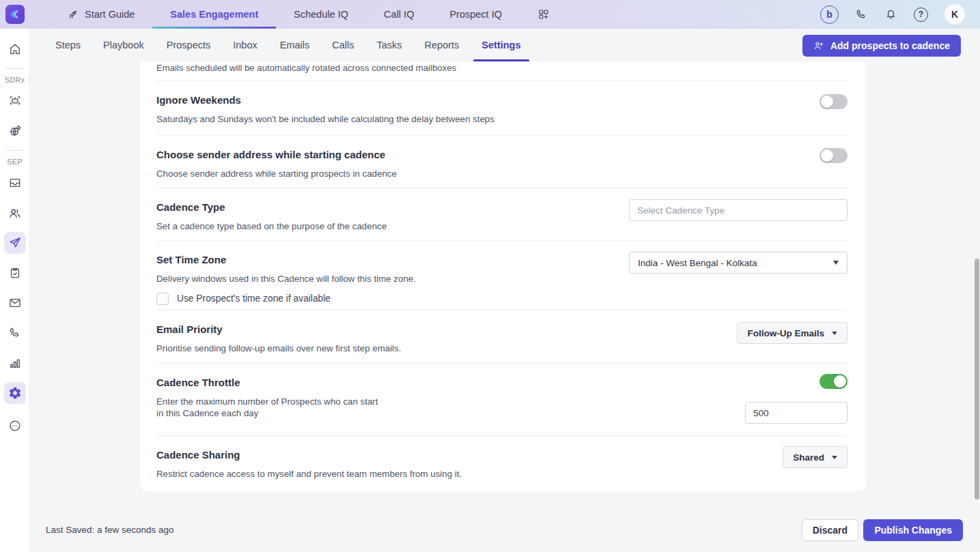 This screenshot has width=980, height=552. What do you see at coordinates (244, 45) in the screenshot?
I see `tab-label: Inbox` at bounding box center [244, 45].